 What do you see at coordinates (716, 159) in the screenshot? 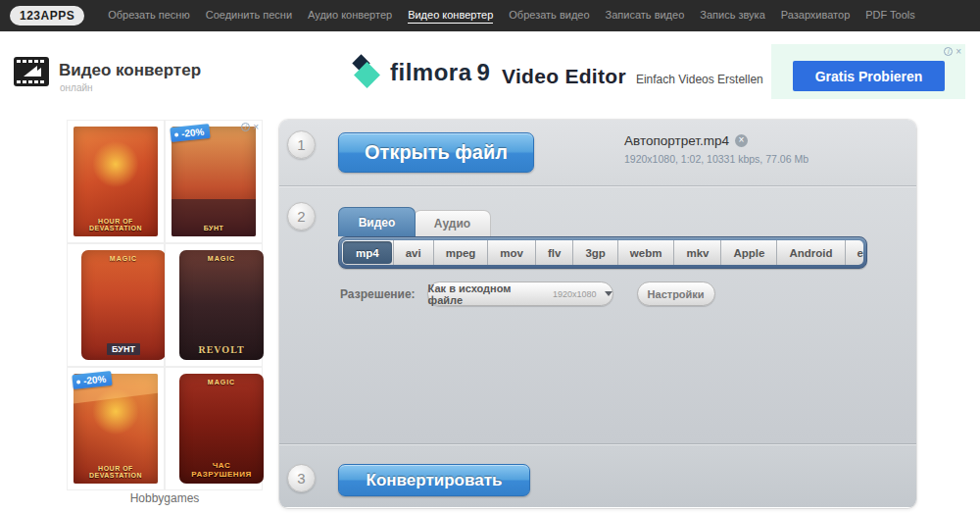
I see `file-info: 1920x1080, 1:02, 10331 kbps, 77.06 Mb` at bounding box center [716, 159].